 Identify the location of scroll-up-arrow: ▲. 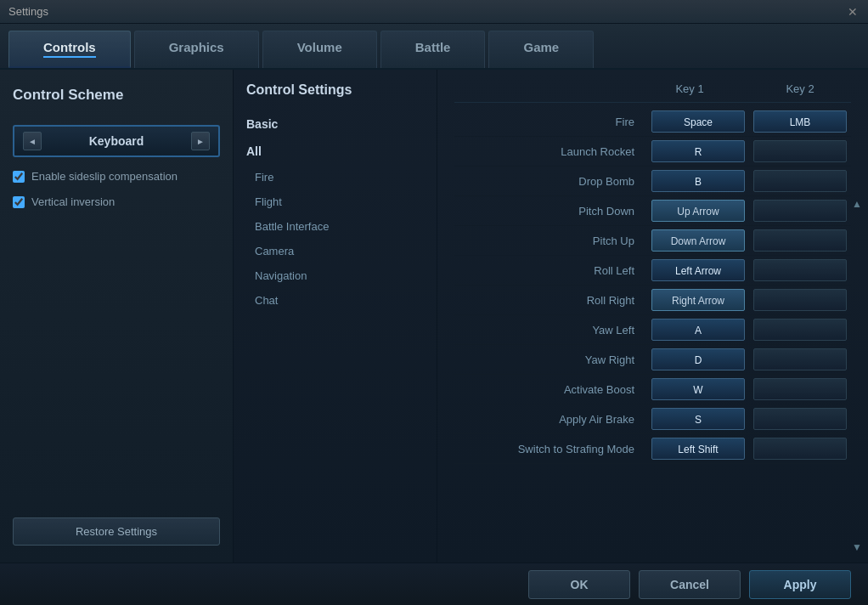
(857, 204).